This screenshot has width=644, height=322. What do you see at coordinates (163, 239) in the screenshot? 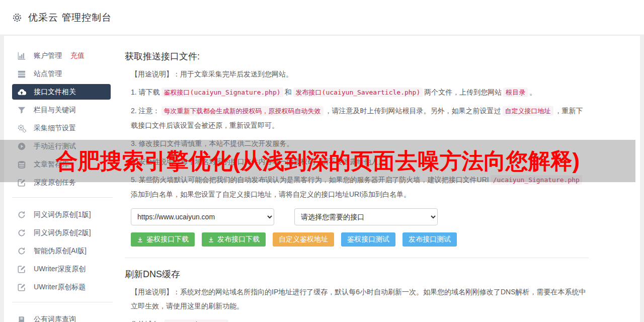
I see `auth-download-button: 鉴权接口下载` at bounding box center [163, 239].